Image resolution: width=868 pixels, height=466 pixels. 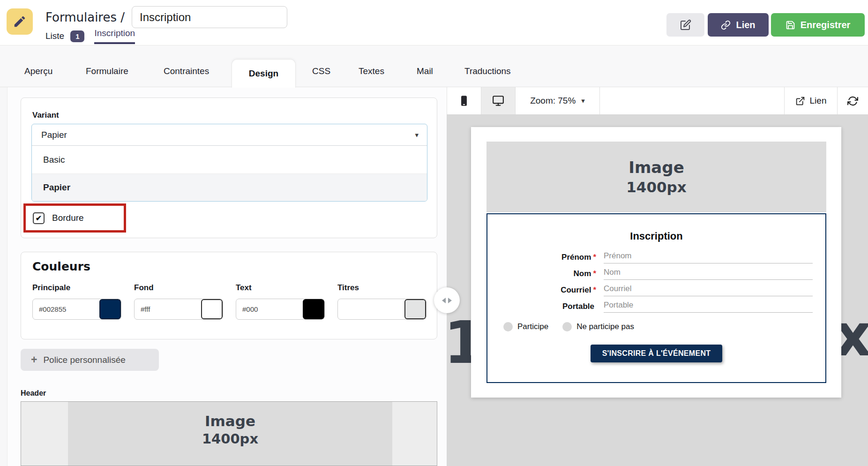 What do you see at coordinates (708, 274) in the screenshot?
I see `nom-input: Nom` at bounding box center [708, 274].